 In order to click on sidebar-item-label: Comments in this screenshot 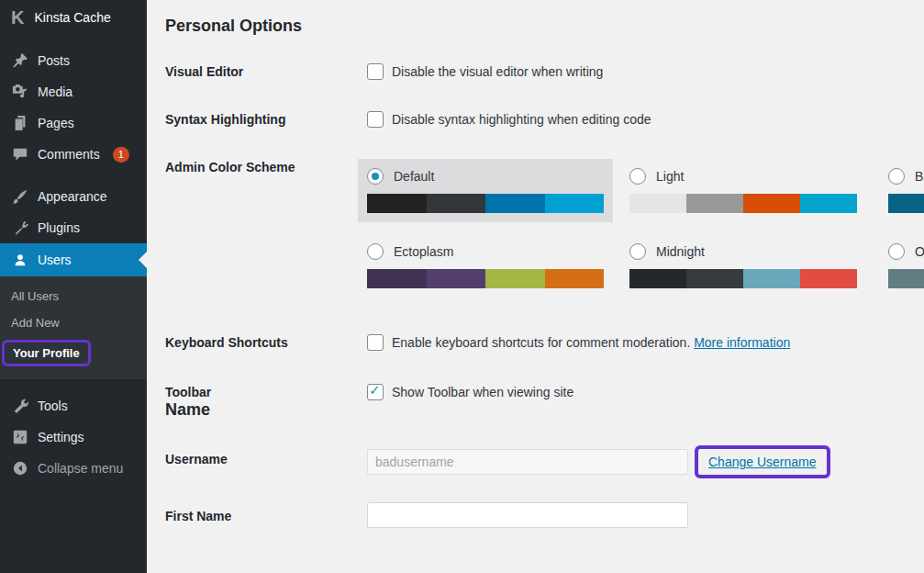, I will do `click(69, 154)`.